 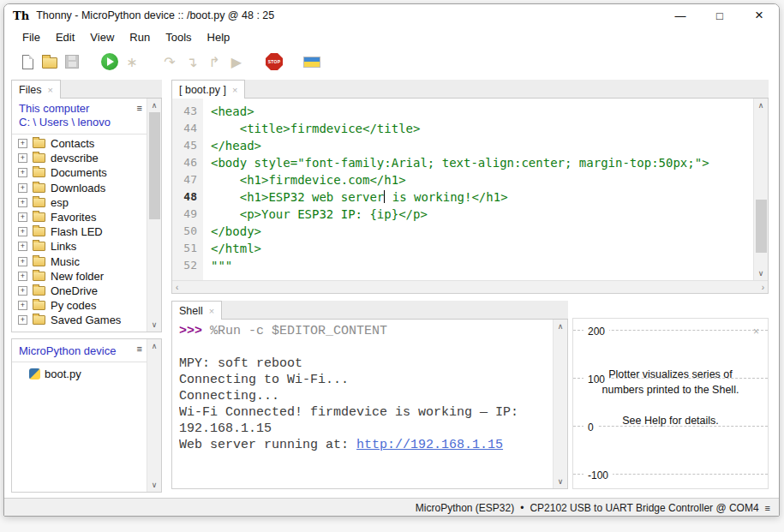 What do you see at coordinates (763, 287) in the screenshot?
I see `scroll-right-icon: ›` at bounding box center [763, 287].